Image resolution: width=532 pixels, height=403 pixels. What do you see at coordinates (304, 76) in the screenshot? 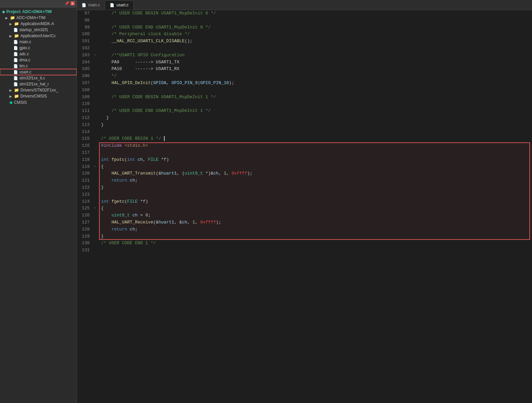
I see `code-line: 106 */` at bounding box center [304, 76].